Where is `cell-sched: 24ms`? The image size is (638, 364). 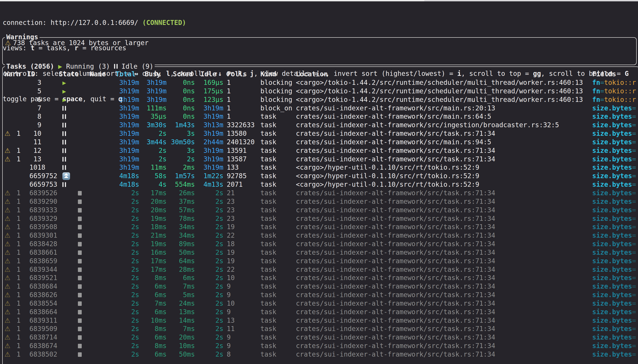 cell-sched: 24ms is located at coordinates (179, 304).